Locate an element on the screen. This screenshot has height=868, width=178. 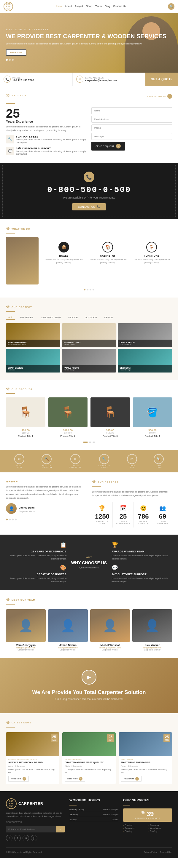
records-tag: ⚒ OUR RECORDS is located at coordinates (132, 482).